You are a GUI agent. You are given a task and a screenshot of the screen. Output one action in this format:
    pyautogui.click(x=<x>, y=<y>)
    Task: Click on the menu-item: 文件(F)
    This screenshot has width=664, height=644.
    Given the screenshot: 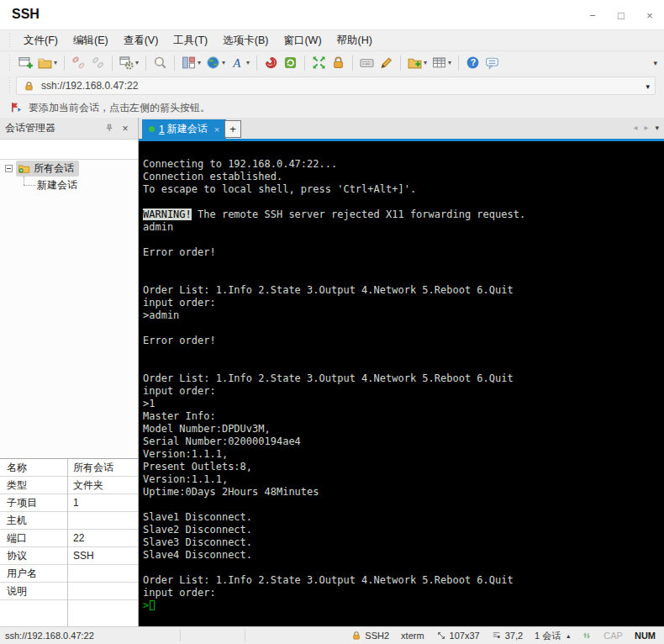 What is the action you would take?
    pyautogui.click(x=40, y=40)
    